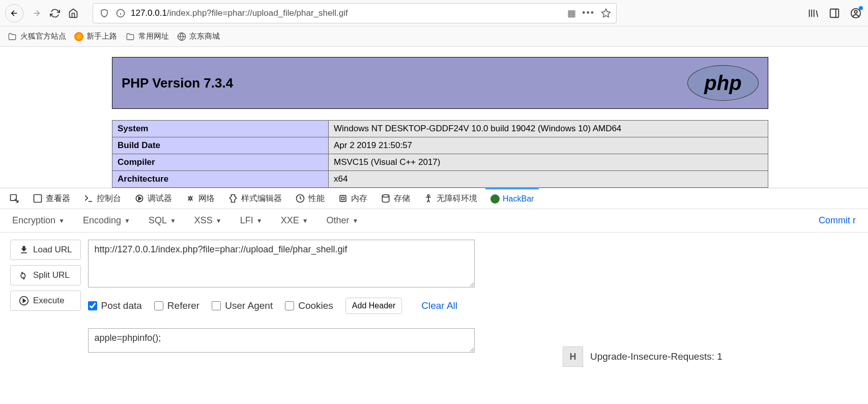 The height and width of the screenshot is (404, 868). I want to click on bookmark-label: 常用网址, so click(154, 37).